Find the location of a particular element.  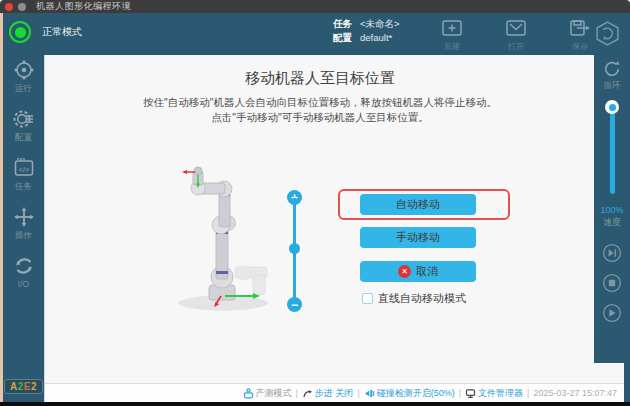

mode-indicator: 正常模式 is located at coordinates (46, 32).